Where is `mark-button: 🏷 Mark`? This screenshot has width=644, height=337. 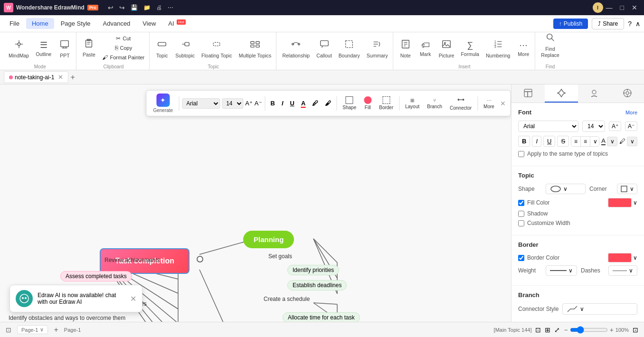 mark-button: 🏷 Mark is located at coordinates (426, 49).